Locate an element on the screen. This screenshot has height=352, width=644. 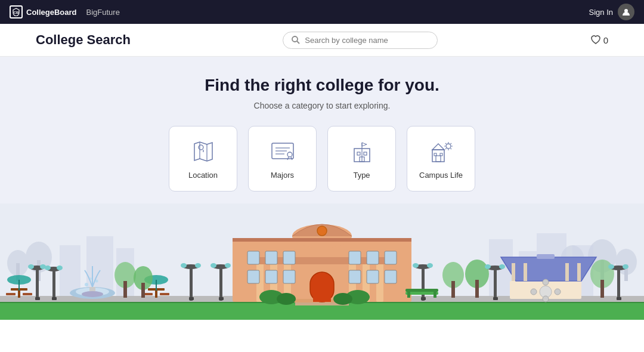
hero-subtitle: Choose a category to start exploring. is located at coordinates (322, 106).